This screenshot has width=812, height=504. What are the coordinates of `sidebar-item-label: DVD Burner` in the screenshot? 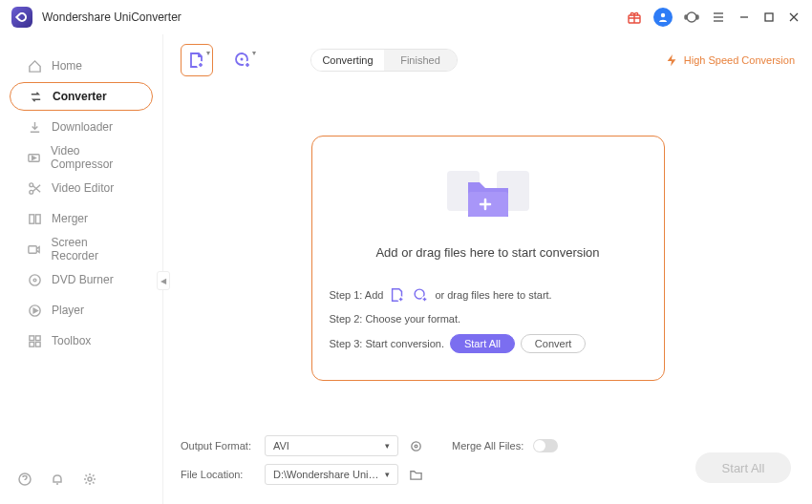 It's located at (82, 280).